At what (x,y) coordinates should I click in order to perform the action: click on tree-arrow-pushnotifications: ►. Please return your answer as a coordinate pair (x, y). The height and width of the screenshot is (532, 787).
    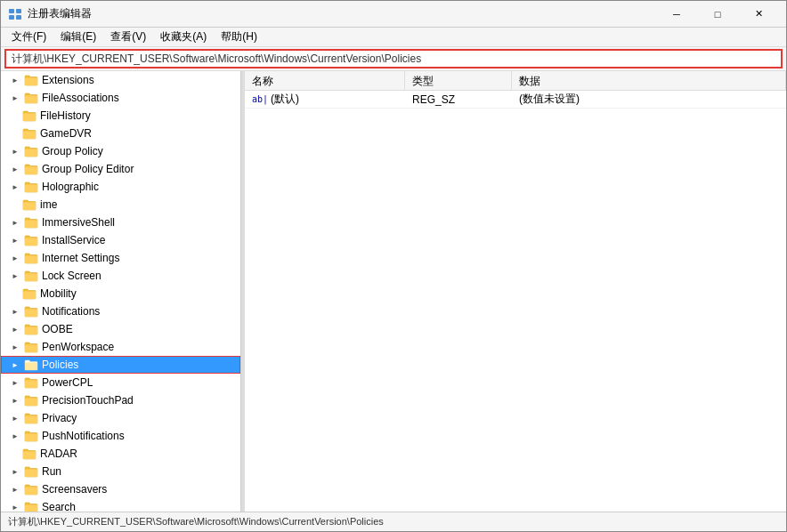
    Looking at the image, I should click on (15, 436).